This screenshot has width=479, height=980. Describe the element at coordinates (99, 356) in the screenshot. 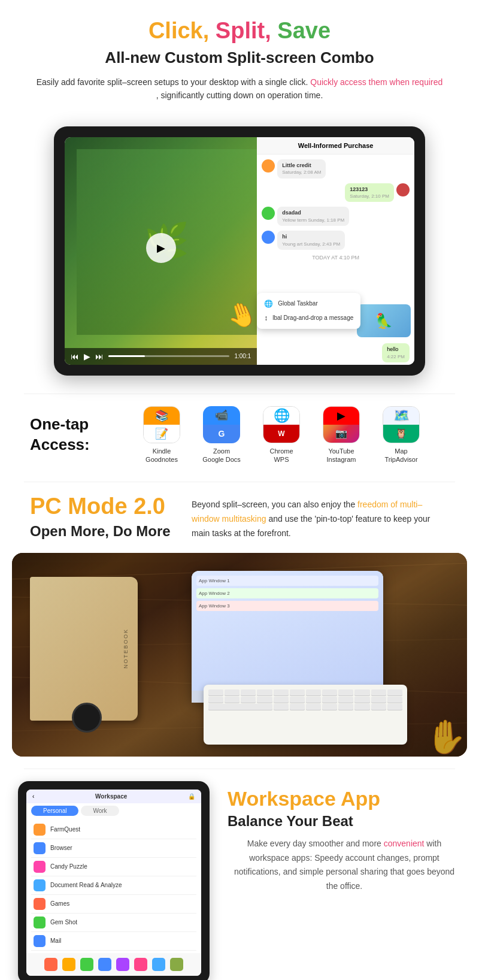

I see `forward-icon: ⏭` at that location.